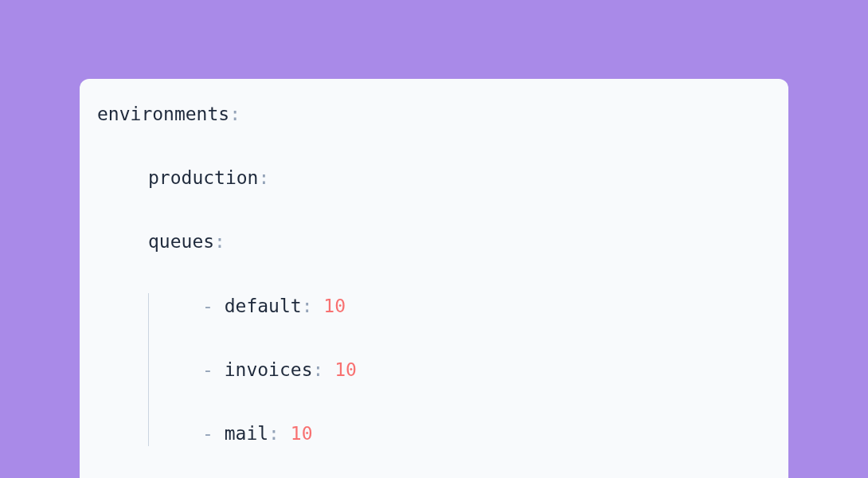 This screenshot has height=478, width=868. Describe the element at coordinates (163, 114) in the screenshot. I see `key-environments: environments` at that location.